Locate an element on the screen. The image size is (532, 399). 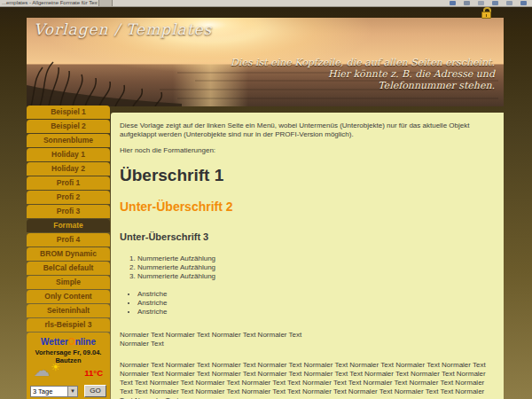
sidebar-item-holiday-1: Holiday 1 is located at coordinates (68, 154).